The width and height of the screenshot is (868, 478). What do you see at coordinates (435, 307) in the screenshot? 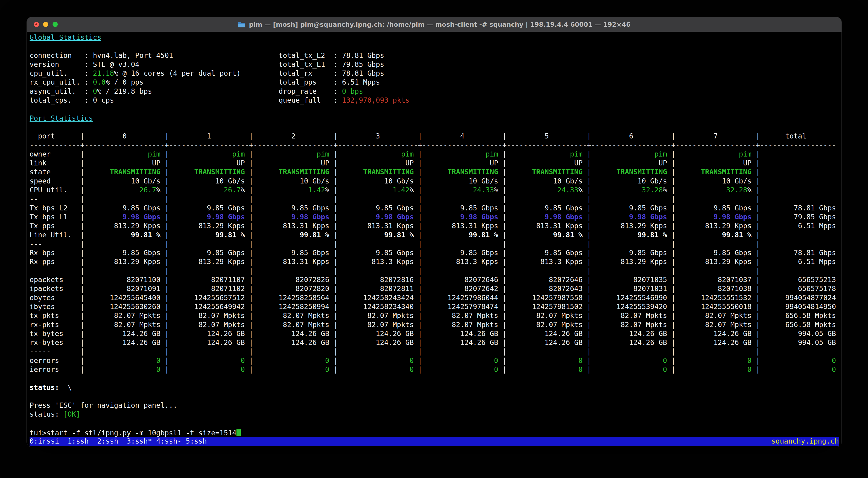
I see `table-row: ibytes | 124255630260 | 124255649942 | 1…` at bounding box center [435, 307].